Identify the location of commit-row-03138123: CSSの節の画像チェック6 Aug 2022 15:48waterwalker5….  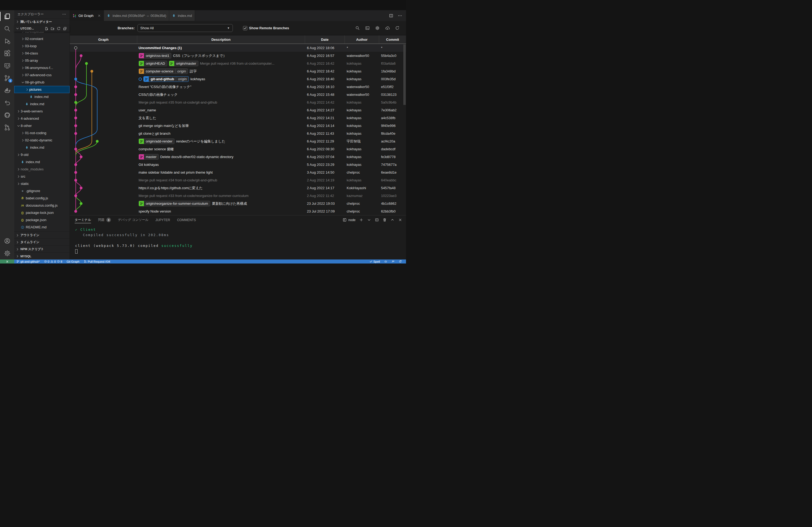
(238, 95).